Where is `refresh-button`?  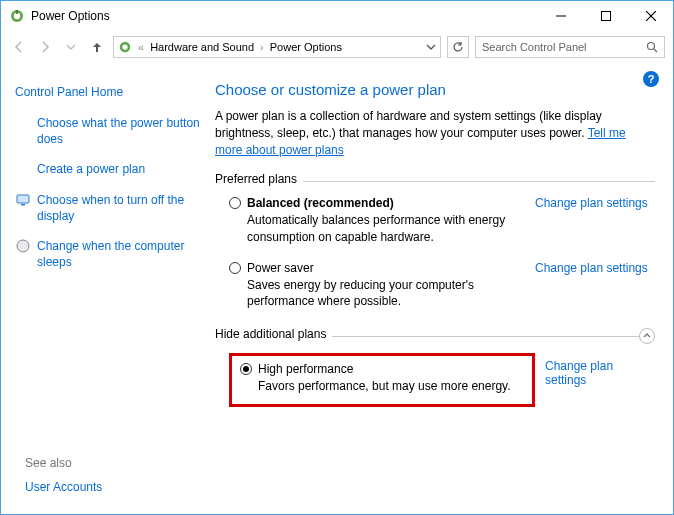
refresh-button is located at coordinates (458, 47).